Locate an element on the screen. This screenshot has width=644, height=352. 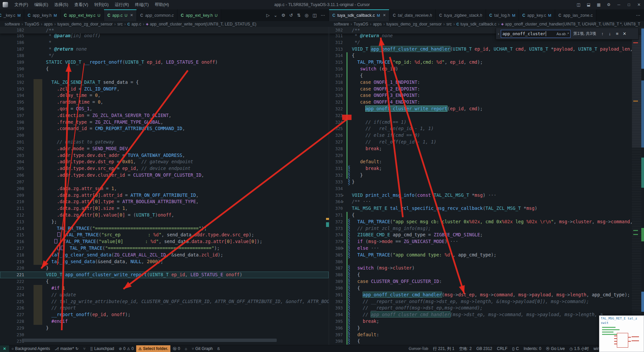
tab-app_common.c: Capp_common.c is located at coordinates (157, 15).